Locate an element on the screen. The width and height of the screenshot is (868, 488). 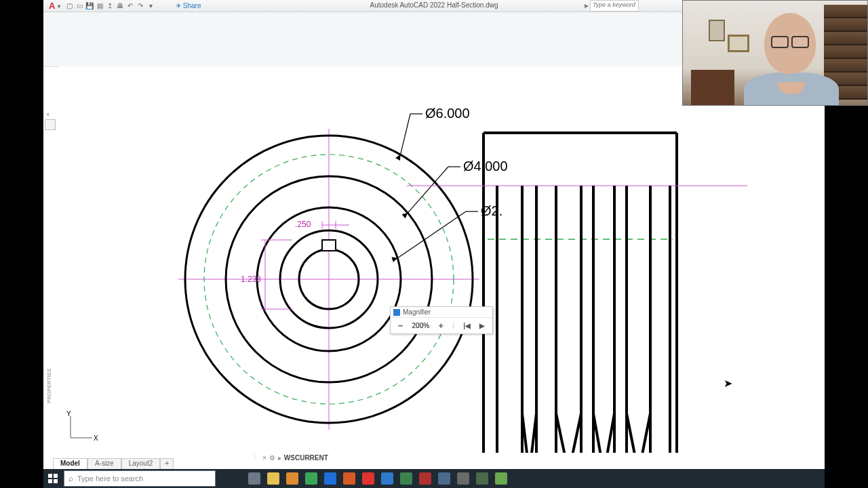
search-toggle-icon: ▸ is located at coordinates (587, 5).